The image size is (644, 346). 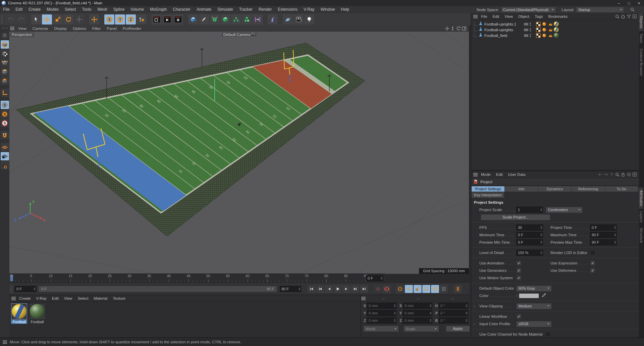 I want to click on menu-item-file: File, so click(x=6, y=9).